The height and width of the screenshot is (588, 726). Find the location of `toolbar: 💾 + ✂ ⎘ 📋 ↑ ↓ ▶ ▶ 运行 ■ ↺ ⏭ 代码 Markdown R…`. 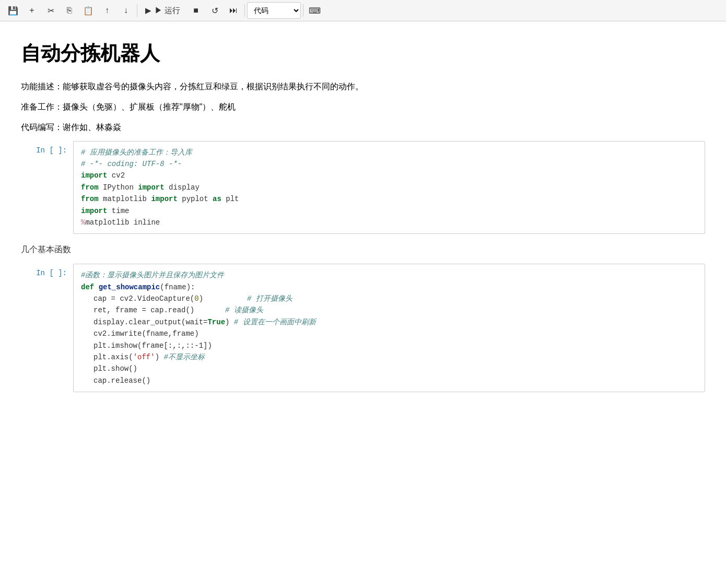

toolbar: 💾 + ✂ ⎘ 📋 ↑ ↓ ▶ ▶ 运行 ■ ↺ ⏭ 代码 Markdown R… is located at coordinates (363, 10).